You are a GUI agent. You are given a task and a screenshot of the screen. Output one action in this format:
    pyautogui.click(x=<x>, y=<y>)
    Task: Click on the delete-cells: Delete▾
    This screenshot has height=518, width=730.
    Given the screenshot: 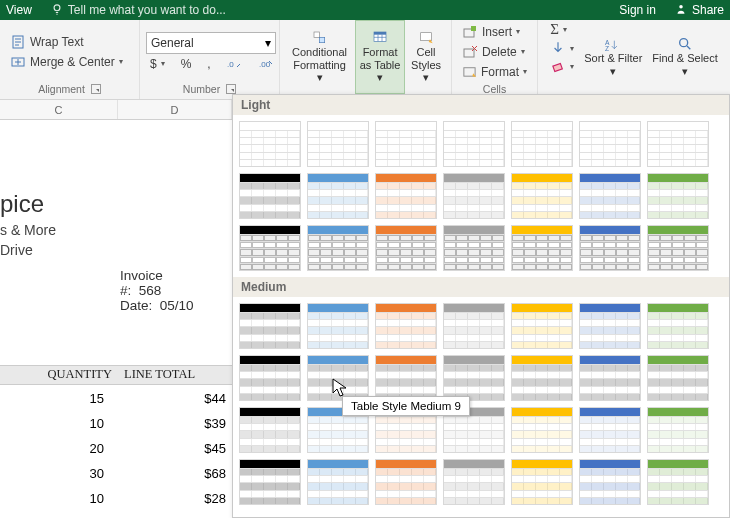 What is the action you would take?
    pyautogui.click(x=494, y=52)
    